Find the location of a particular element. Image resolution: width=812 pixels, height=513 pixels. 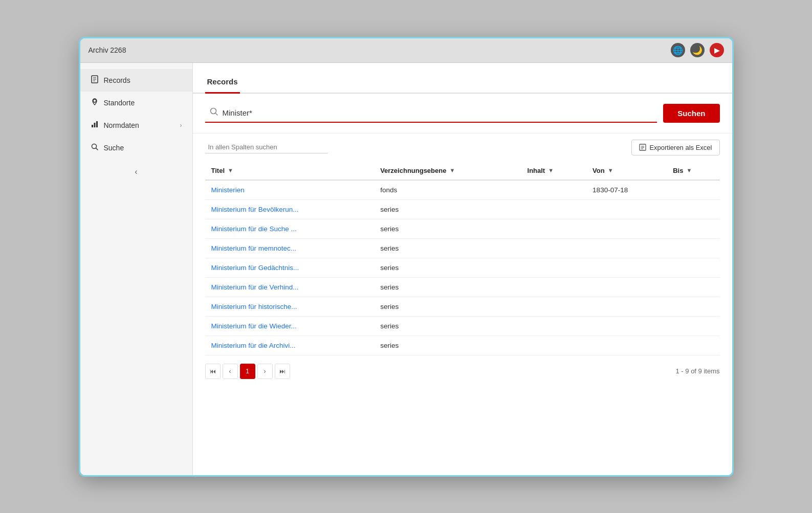

cell-verzeichnungsebene-0: fonds is located at coordinates (447, 190).